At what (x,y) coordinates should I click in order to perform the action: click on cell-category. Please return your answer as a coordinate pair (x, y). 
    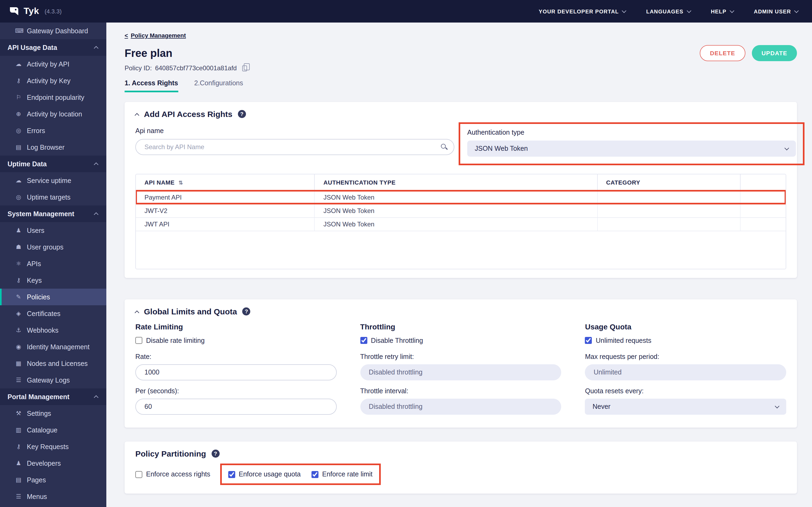
    Looking at the image, I should click on (669, 197).